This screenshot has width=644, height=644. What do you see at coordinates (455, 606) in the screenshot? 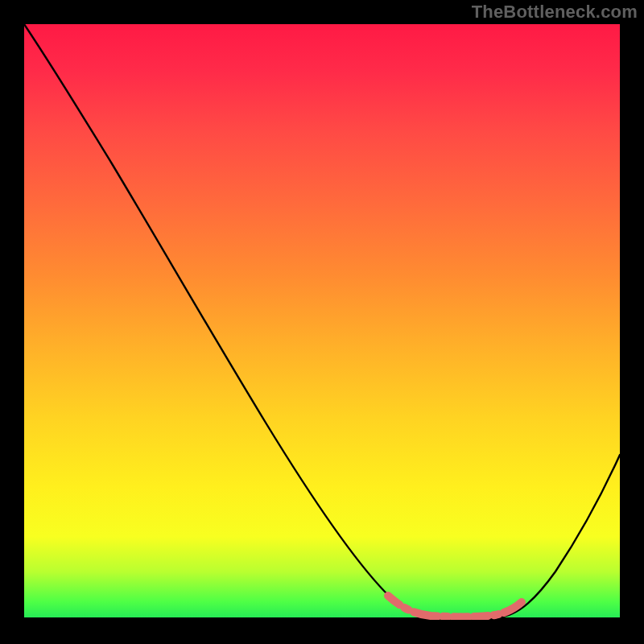
I see `minimum-highlight` at bounding box center [455, 606].